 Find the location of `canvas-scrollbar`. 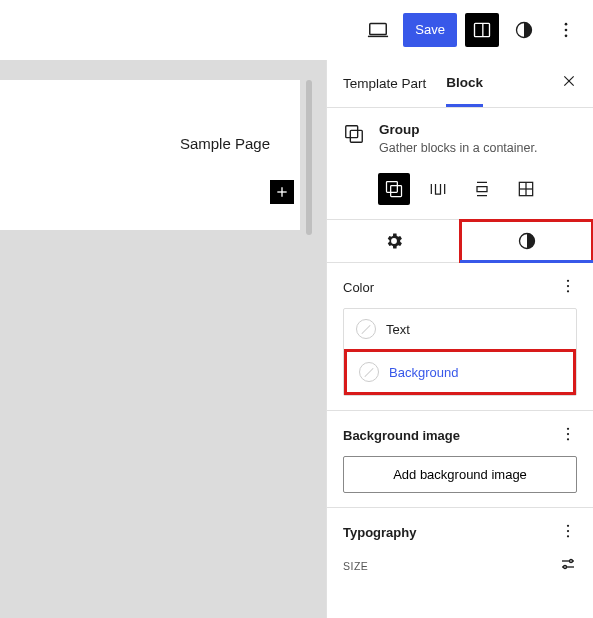

canvas-scrollbar is located at coordinates (309, 158).